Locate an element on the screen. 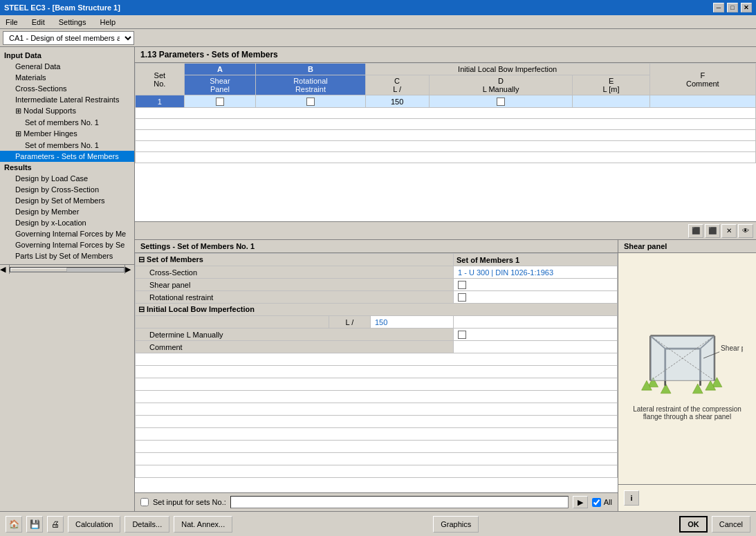  settings-row-lvalue: L / 150 is located at coordinates (376, 322).